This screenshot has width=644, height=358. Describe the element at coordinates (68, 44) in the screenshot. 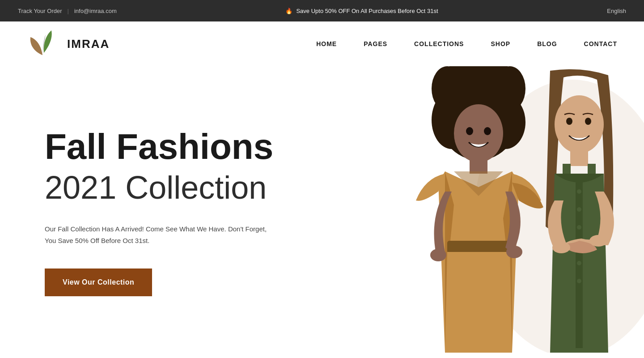

I see `logo: IMRAA` at that location.